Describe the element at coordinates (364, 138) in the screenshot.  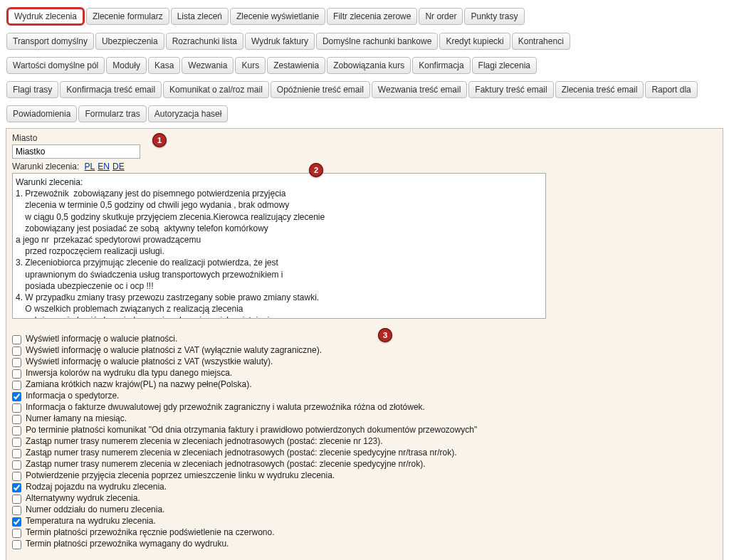
I see `city-label: Miasto` at that location.